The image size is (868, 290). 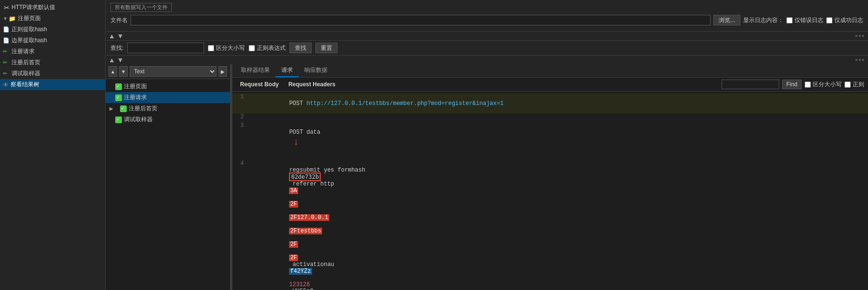 I want to click on pencil-icon-2: ✏, so click(x=6, y=63).